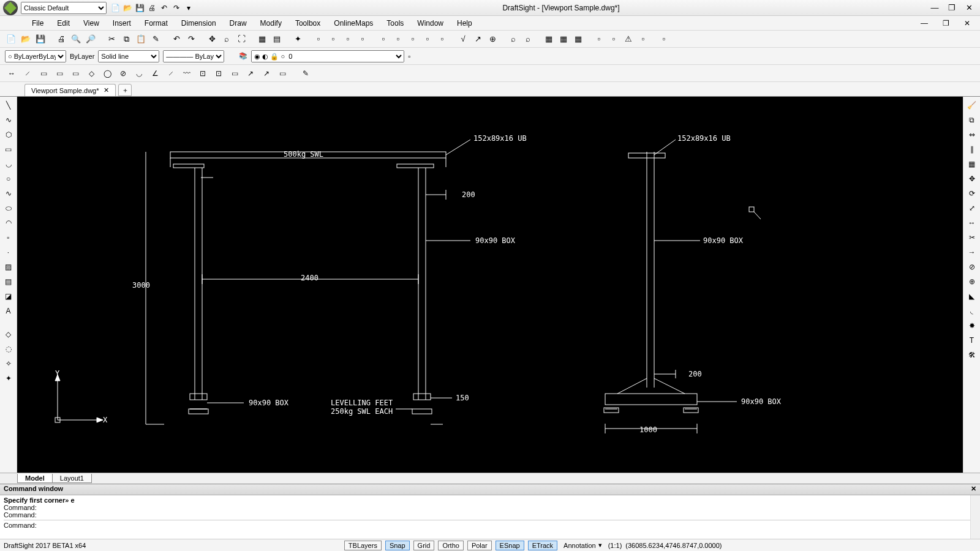  I want to click on dim-icon-13: ⊡, so click(203, 73).